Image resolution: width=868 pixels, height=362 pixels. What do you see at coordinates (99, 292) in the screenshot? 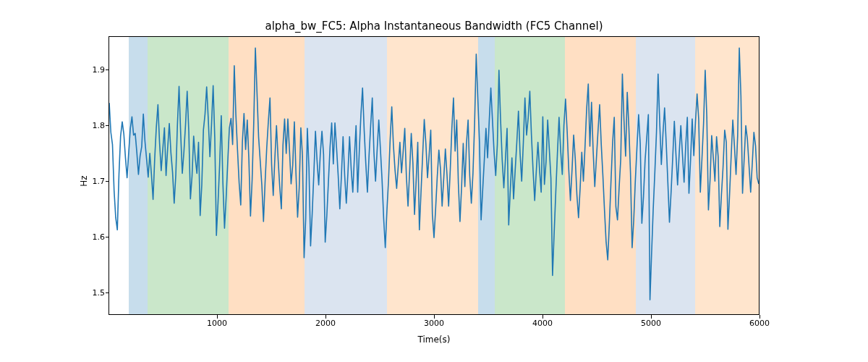
I see `y-tick-label: 1.5` at bounding box center [99, 292].